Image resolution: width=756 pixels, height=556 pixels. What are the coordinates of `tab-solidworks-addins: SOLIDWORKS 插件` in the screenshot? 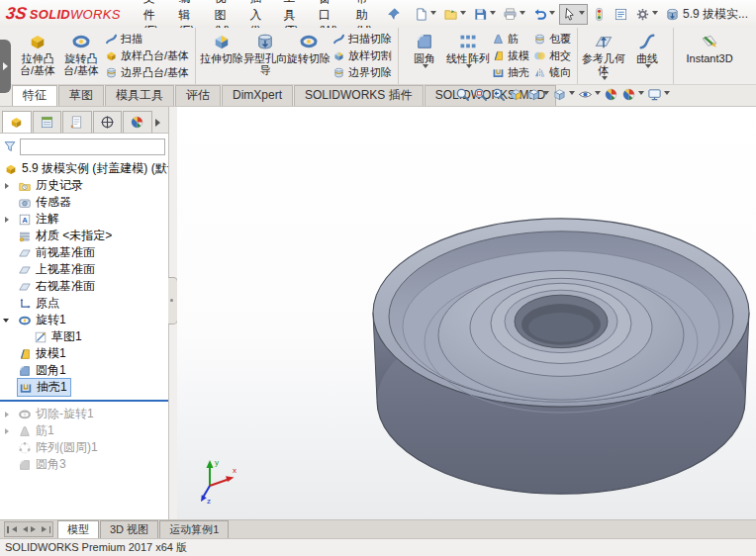 It's located at (358, 95).